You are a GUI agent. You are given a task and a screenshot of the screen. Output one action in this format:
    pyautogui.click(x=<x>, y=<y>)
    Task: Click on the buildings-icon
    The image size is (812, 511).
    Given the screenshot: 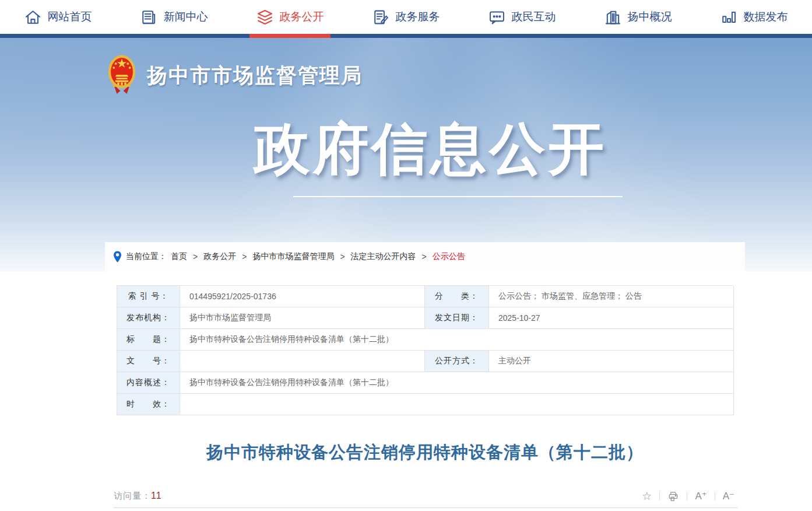 What is the action you would take?
    pyautogui.click(x=613, y=18)
    